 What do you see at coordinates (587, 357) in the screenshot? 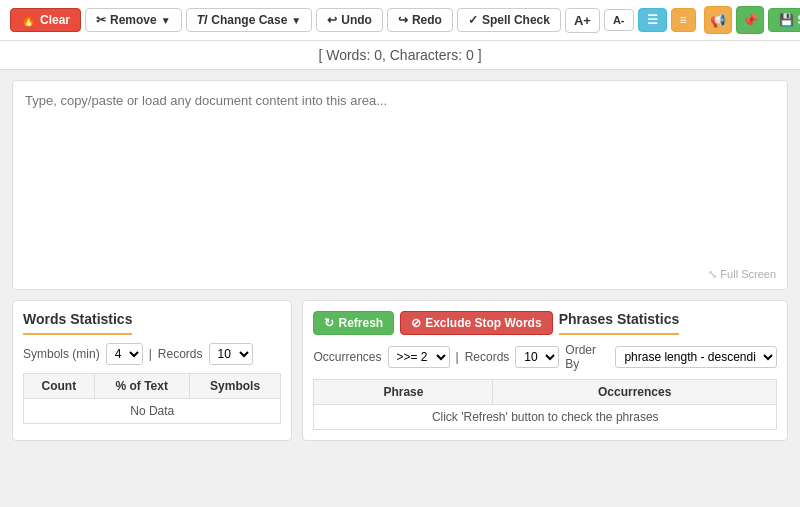
I see `order-by-label: Order By` at bounding box center [587, 357].